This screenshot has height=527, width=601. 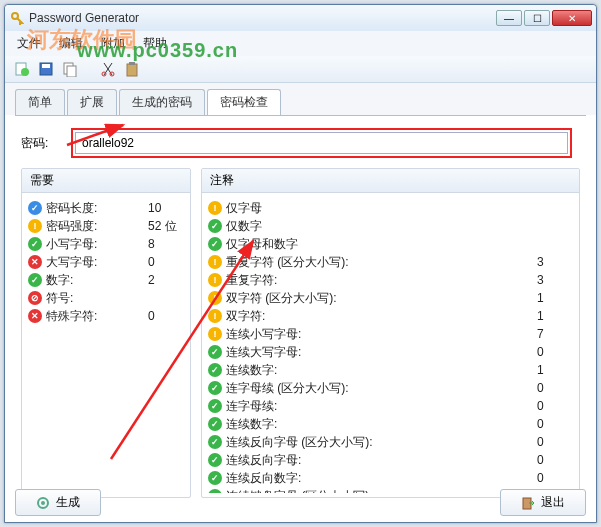 What do you see at coordinates (166, 244) in the screenshot?
I see `item-value: 8` at bounding box center [166, 244].